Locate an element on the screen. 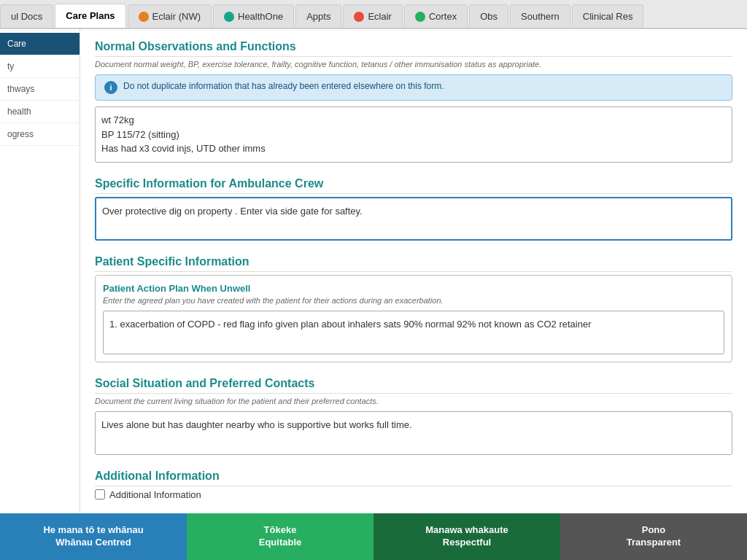  tab-label-southern: Southern is located at coordinates (540, 16).